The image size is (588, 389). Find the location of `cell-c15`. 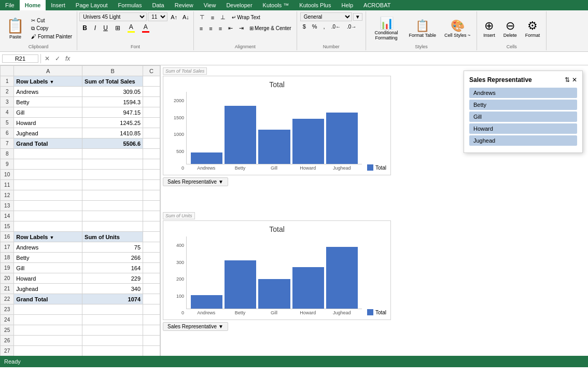

cell-c15 is located at coordinates (151, 227).